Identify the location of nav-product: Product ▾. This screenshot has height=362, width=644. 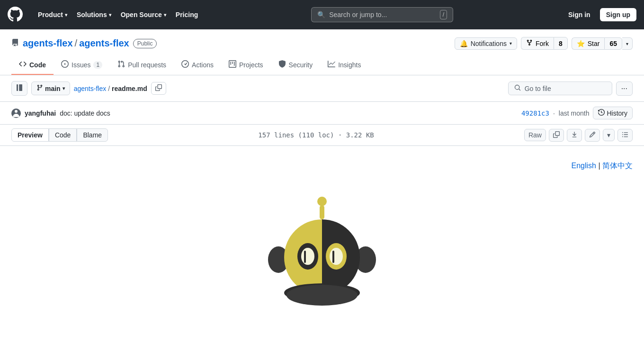
(53, 15).